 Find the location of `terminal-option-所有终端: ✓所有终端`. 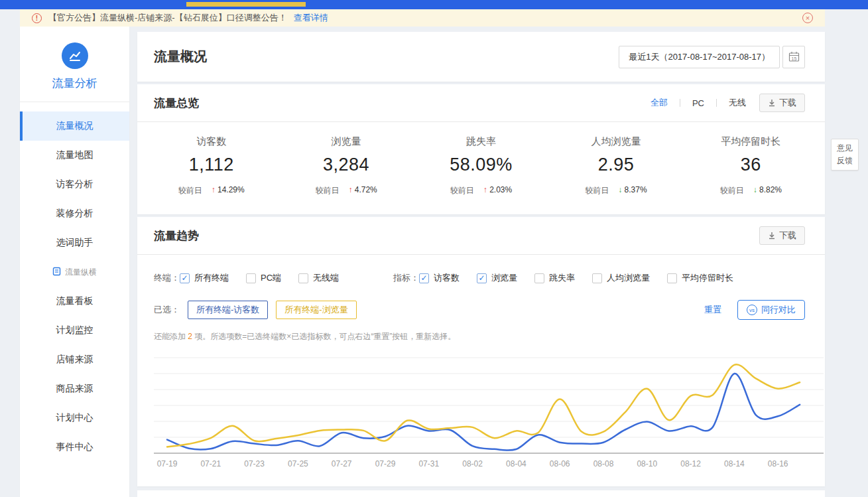

terminal-option-所有终端: ✓所有终端 is located at coordinates (204, 278).